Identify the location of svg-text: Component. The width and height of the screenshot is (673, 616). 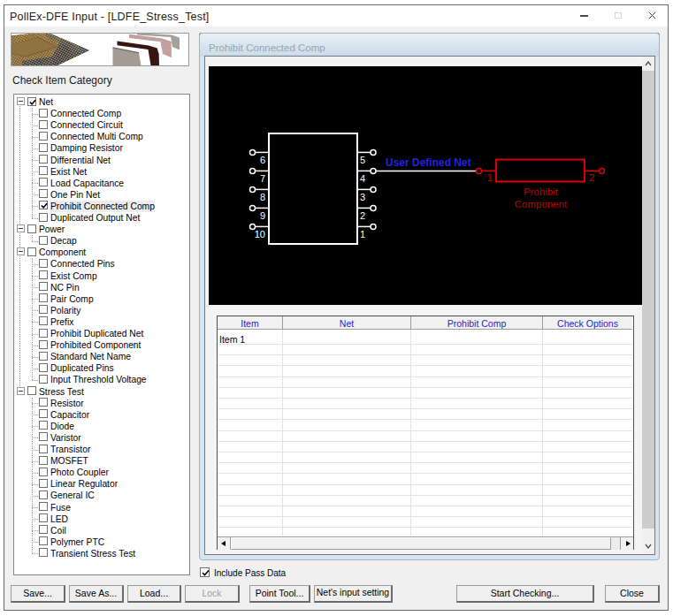
(541, 204).